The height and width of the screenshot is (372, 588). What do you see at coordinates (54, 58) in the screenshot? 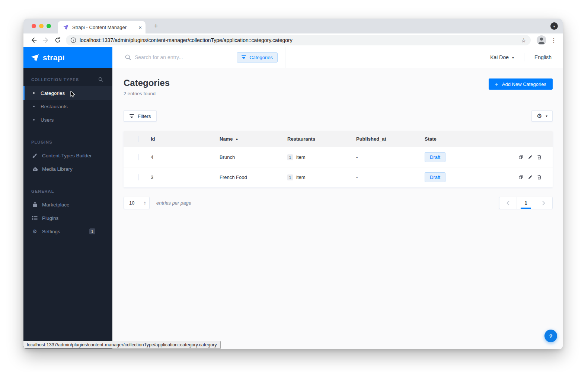
I see `strapi-logo-text: strapi` at bounding box center [54, 58].